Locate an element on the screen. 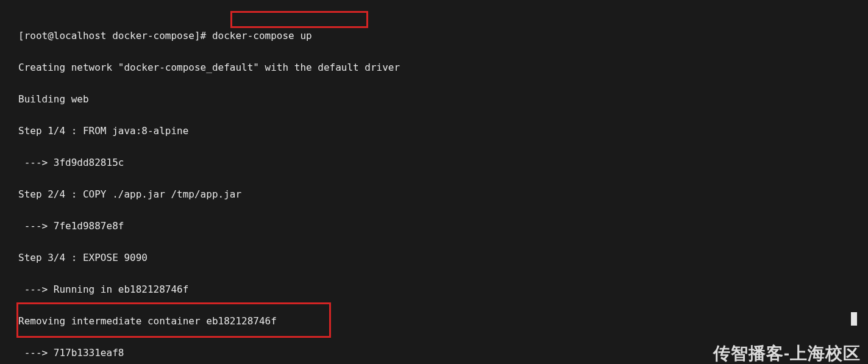 The height and width of the screenshot is (364, 868). text-cursor is located at coordinates (854, 319).